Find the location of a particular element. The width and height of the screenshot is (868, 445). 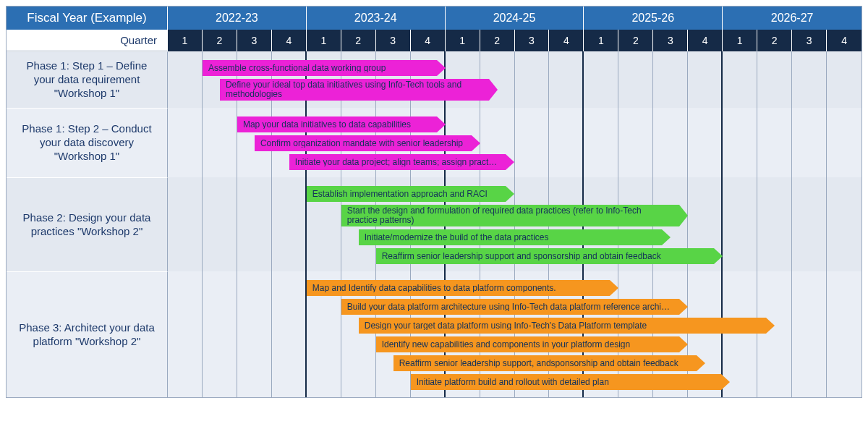

task-label: Establish implementation approach and RA… is located at coordinates (400, 194).